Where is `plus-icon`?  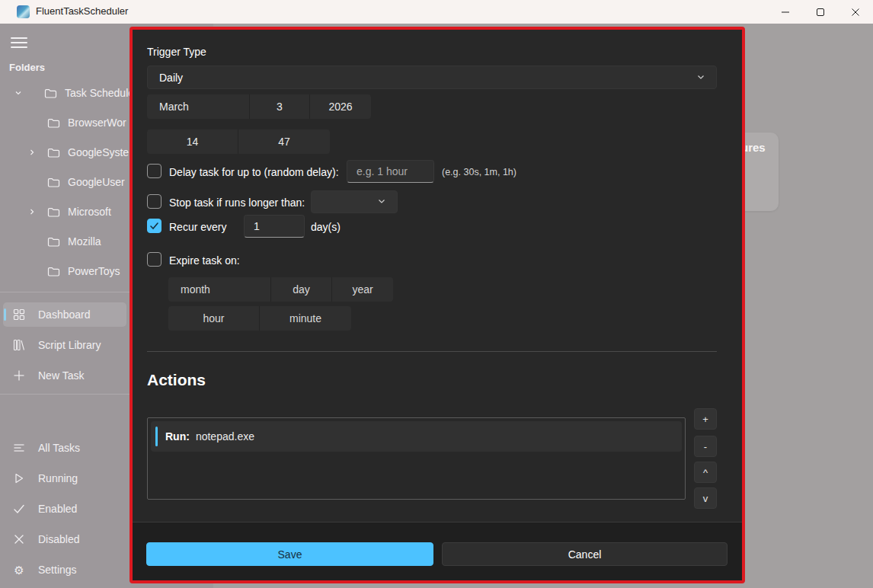
plus-icon is located at coordinates (19, 375).